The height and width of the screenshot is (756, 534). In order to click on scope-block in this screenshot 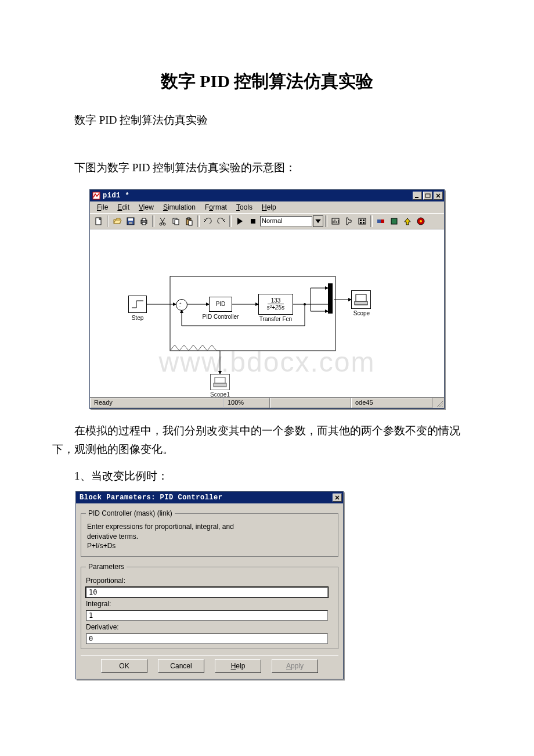, I will do `click(361, 300)`.